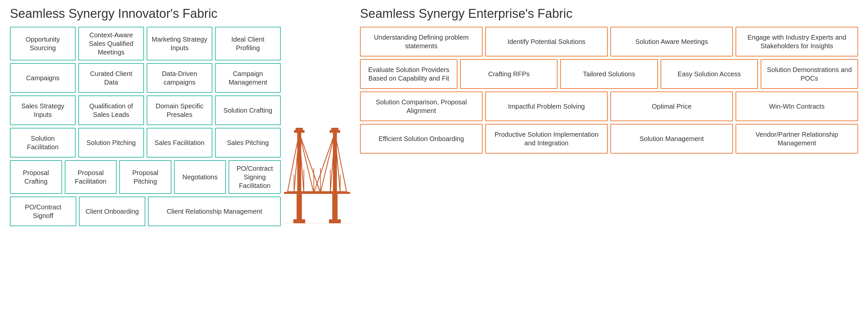 This screenshot has height=323, width=868. I want to click on bridge-section, so click(317, 162).